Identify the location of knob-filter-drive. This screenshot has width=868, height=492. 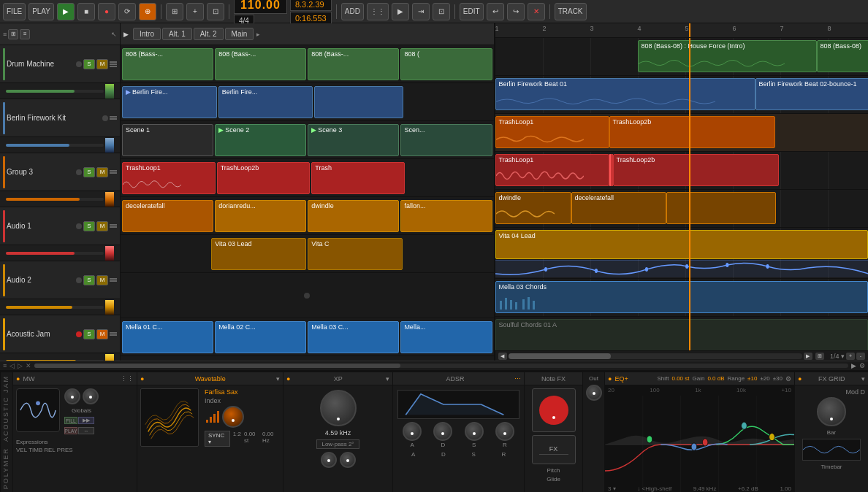
(348, 460).